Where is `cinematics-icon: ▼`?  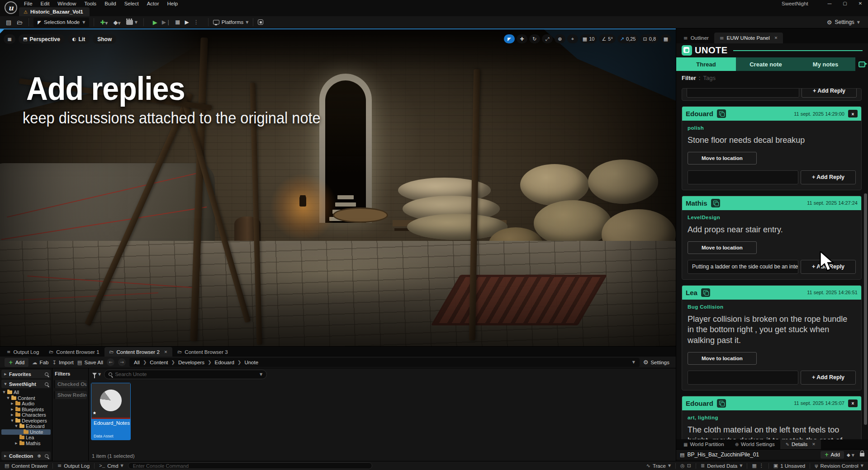 cinematics-icon: ▼ is located at coordinates (132, 23).